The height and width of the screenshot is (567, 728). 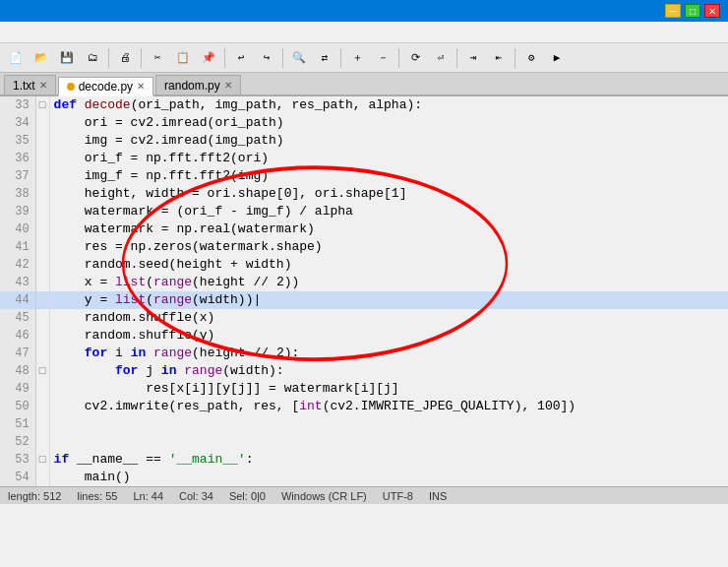 I want to click on status-lines: lines: 55, so click(x=96, y=496).